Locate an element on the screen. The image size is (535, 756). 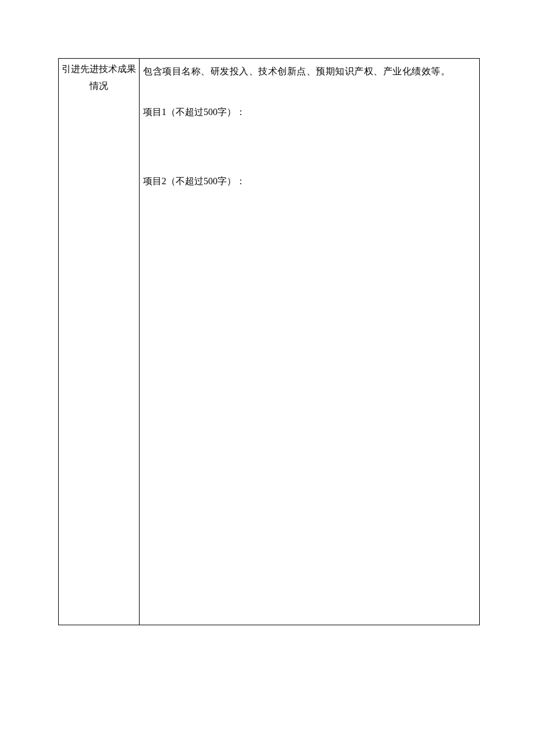
project-number: 1 is located at coordinates (164, 112).